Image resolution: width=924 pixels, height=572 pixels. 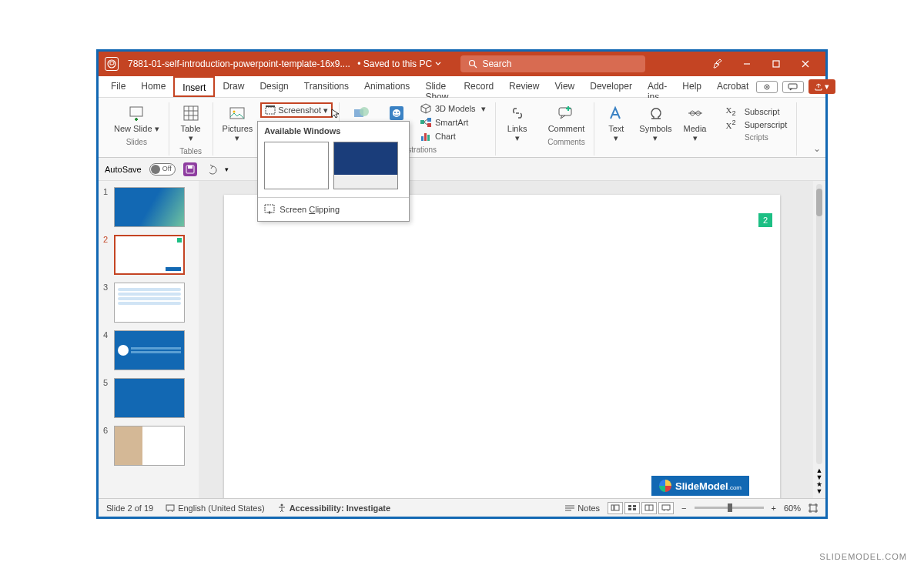 What do you see at coordinates (119, 86) in the screenshot?
I see `tab-file: File` at bounding box center [119, 86].